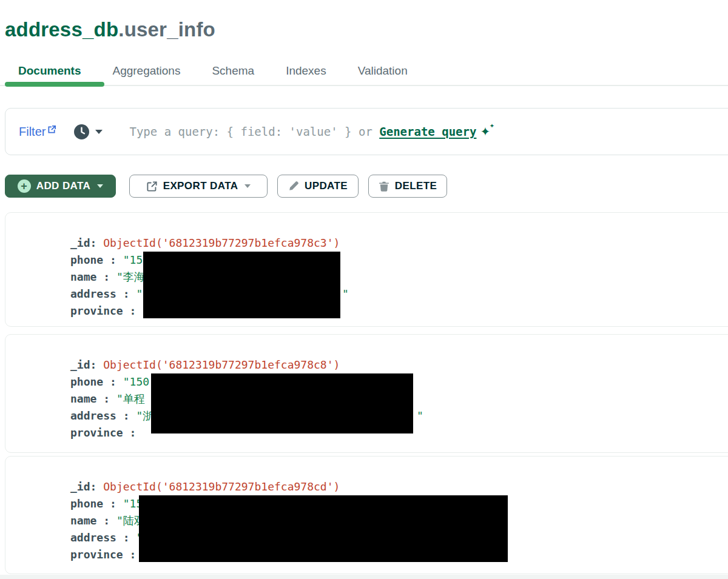  What do you see at coordinates (88, 132) in the screenshot?
I see `query-history-button` at bounding box center [88, 132].